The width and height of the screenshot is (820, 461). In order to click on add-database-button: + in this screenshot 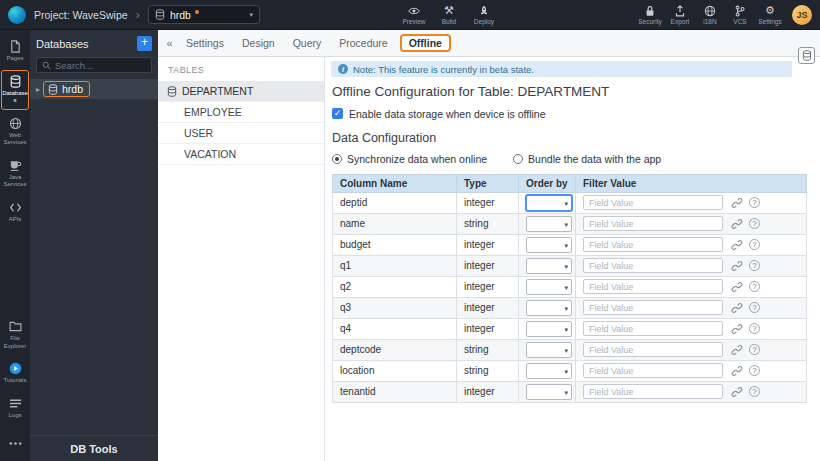, I will do `click(144, 44)`.